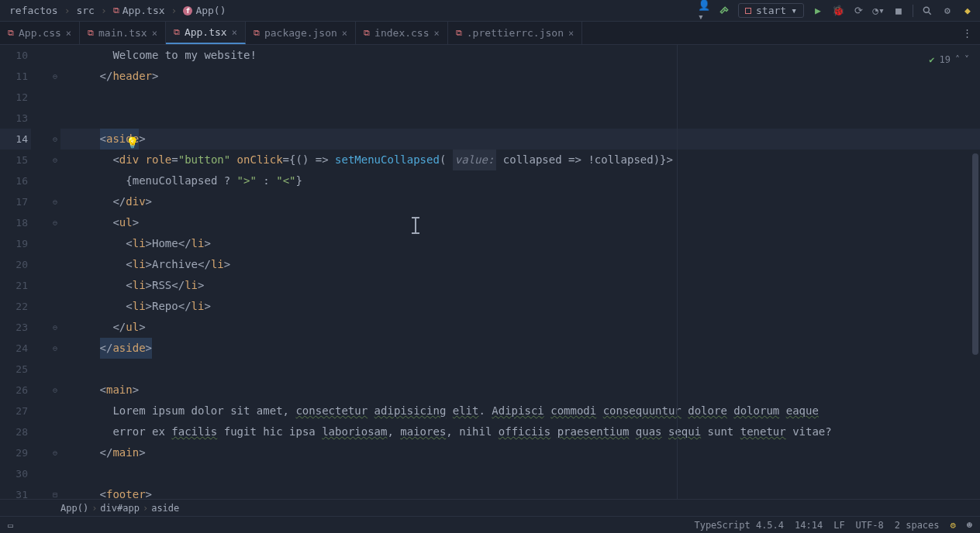  I want to click on code-line: error ex facilis fugit hic ipsa laborios…, so click(520, 432).